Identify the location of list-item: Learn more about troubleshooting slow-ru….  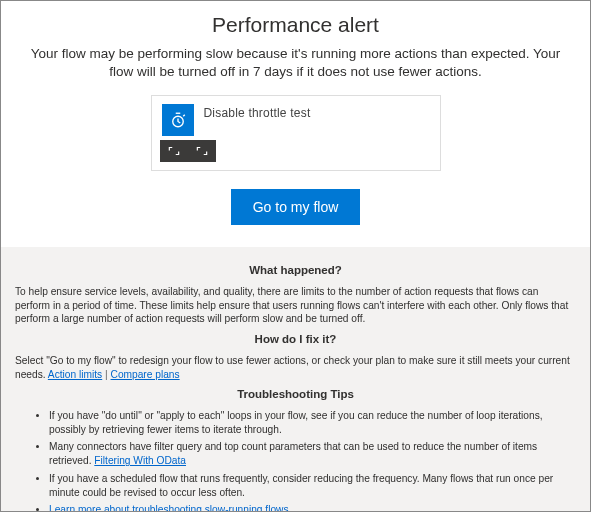
(312, 508).